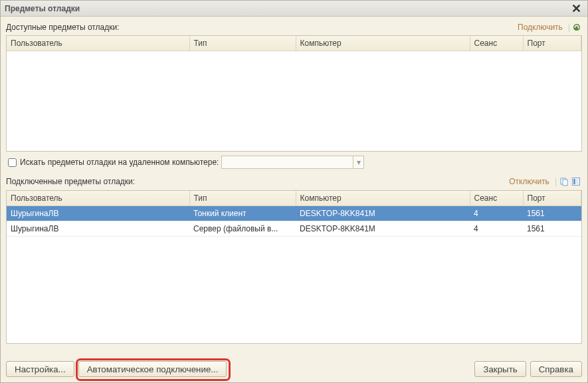  What do you see at coordinates (294, 198) in the screenshot?
I see `connected-header-row: Пользователь Тип Компьютер Сеанс Порт` at bounding box center [294, 198].